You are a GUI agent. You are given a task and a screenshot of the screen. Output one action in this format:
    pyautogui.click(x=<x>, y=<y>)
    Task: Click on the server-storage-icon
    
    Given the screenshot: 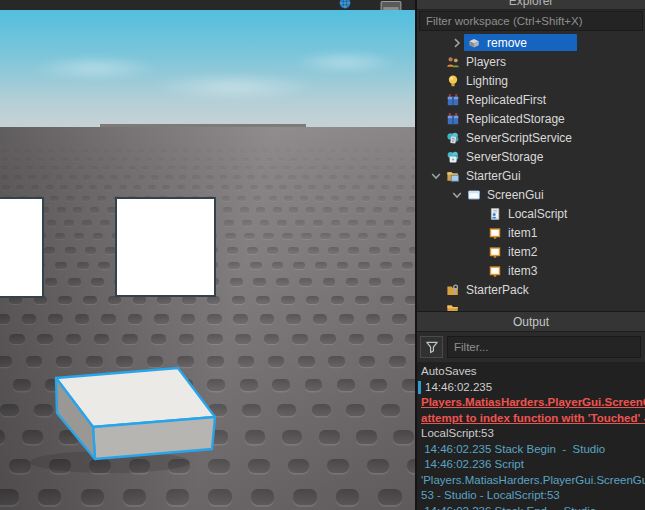 What is the action you would take?
    pyautogui.click(x=454, y=157)
    